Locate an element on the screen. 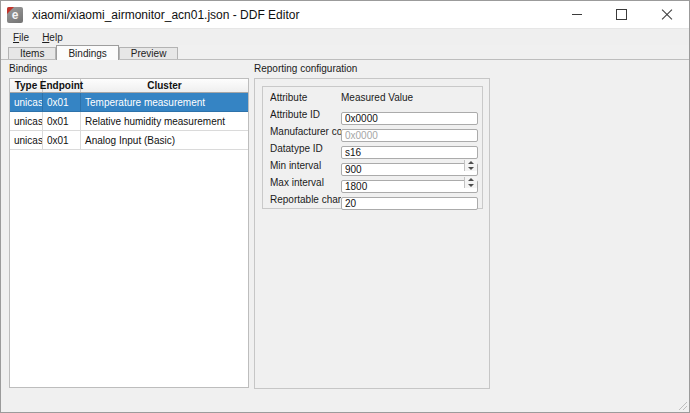 This screenshot has width=690, height=413. datatype-id-row: Datatype ID is located at coordinates (374, 148).